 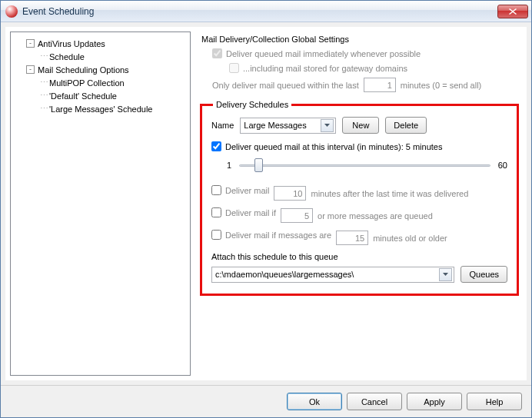 What do you see at coordinates (87, 83) in the screenshot?
I see `tree-label: MultiPOP Collection` at bounding box center [87, 83].